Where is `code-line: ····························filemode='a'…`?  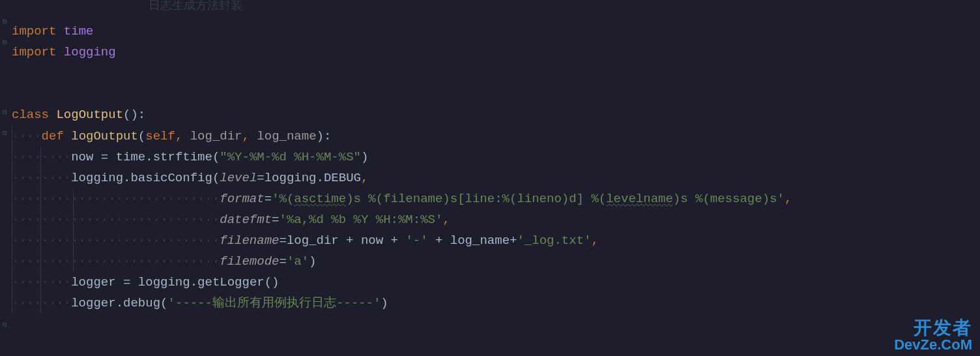 code-line: ····························filemode='a'… is located at coordinates (496, 261).